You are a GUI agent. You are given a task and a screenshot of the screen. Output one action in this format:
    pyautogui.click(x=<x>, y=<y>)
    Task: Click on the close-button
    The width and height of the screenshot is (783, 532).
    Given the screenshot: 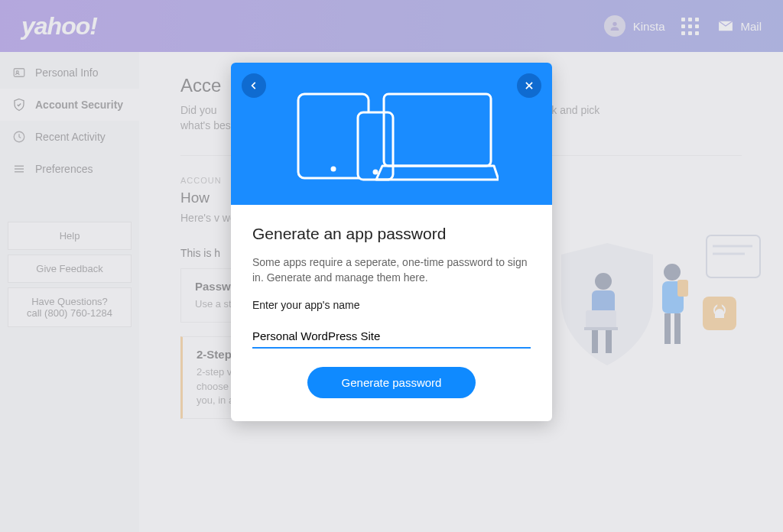 What is the action you would take?
    pyautogui.click(x=529, y=86)
    